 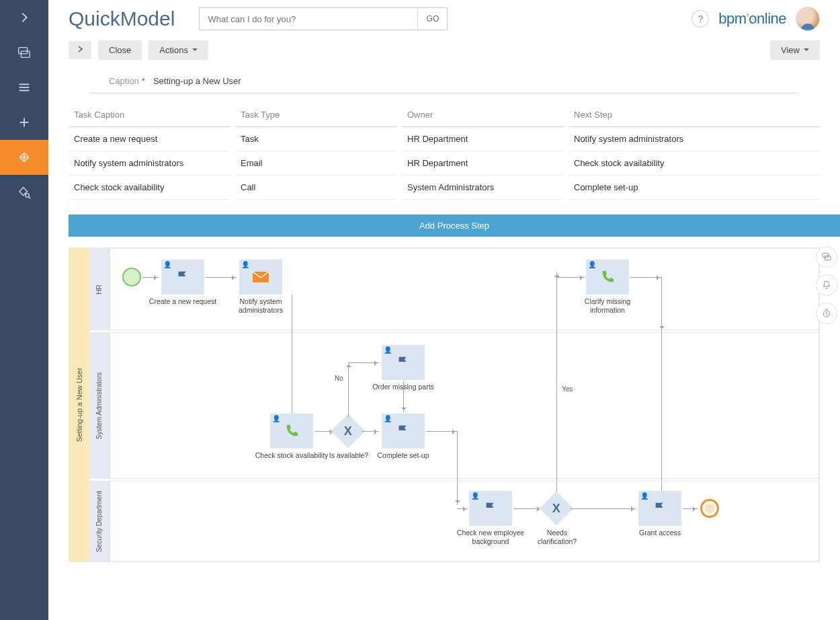 What do you see at coordinates (99, 405) in the screenshot?
I see `lane-title: System Administrators` at bounding box center [99, 405].